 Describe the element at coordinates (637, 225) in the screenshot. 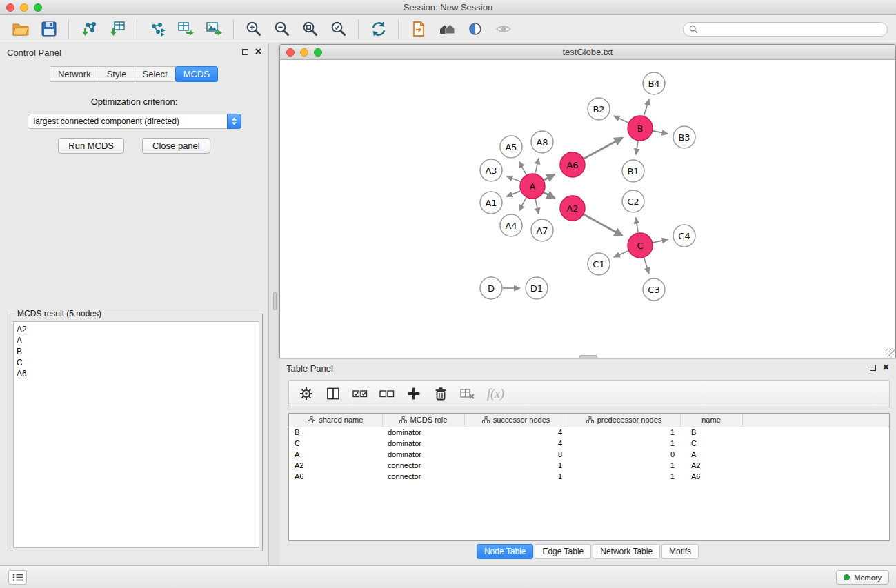

I see `graph-edge-C-C2` at that location.